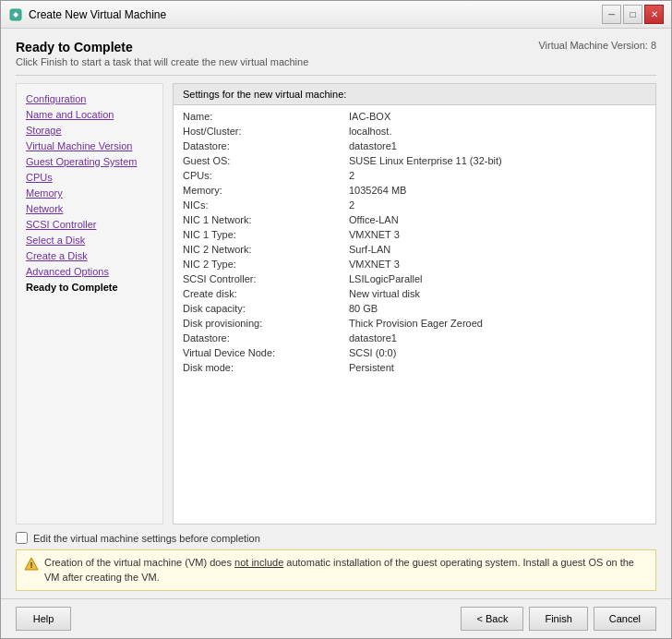 This screenshot has height=639, width=672. I want to click on bottom-section: Edit the virtual machine settings before…, so click(336, 561).